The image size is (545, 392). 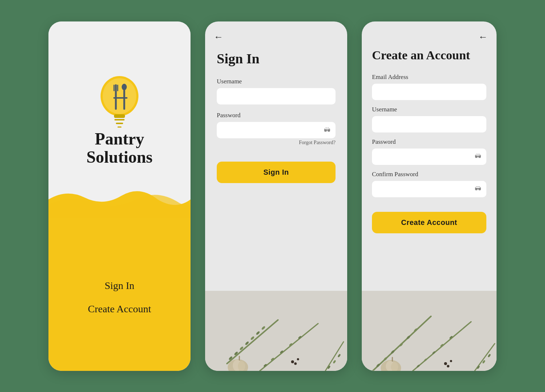 I want to click on splash-top-section: Pantry Solutions, so click(x=119, y=119).